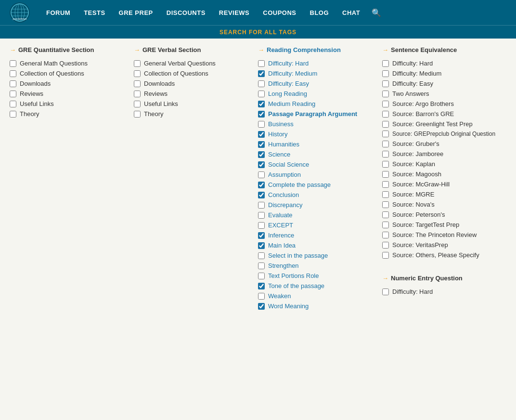 The height and width of the screenshot is (420, 516). What do you see at coordinates (299, 185) in the screenshot?
I see `label-complete-passage: Complete the passage` at bounding box center [299, 185].